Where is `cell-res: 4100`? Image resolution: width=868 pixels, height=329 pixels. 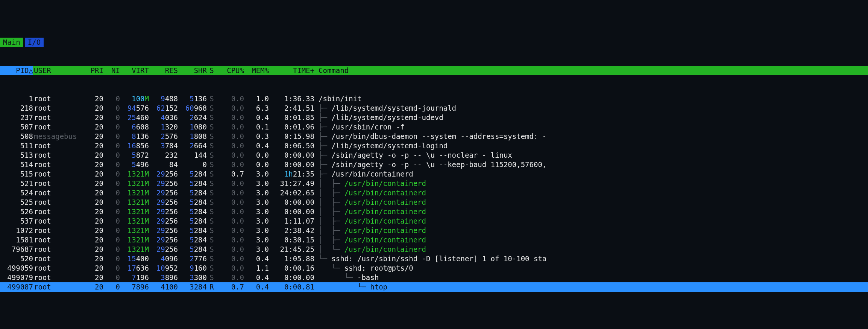 cell-res: 4100 is located at coordinates (163, 287).